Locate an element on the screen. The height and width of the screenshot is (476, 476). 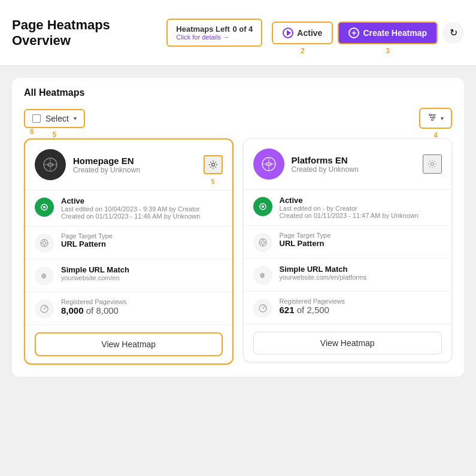
select-dropdown: Select ▾ is located at coordinates (54, 119).